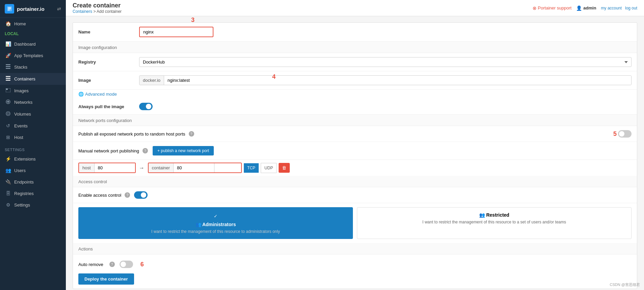 The width and height of the screenshot is (644, 290). I want to click on container-label: container, so click(161, 168).